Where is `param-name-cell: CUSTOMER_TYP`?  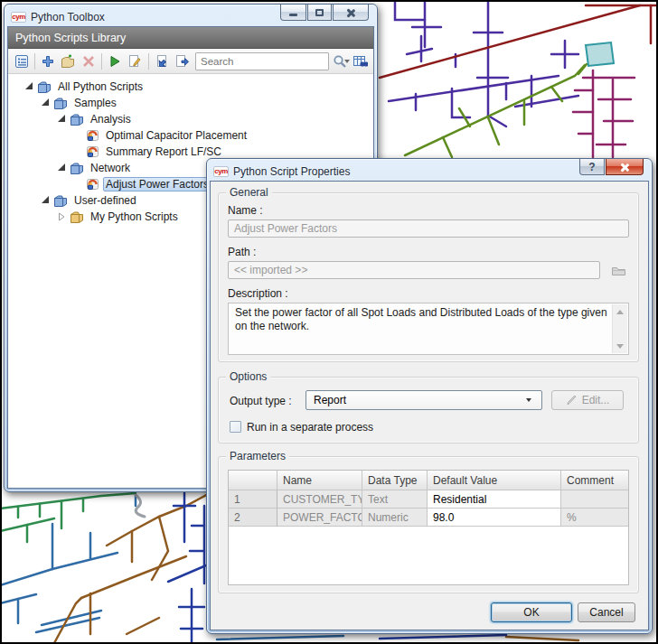
param-name-cell: CUSTOMER_TYP is located at coordinates (320, 499).